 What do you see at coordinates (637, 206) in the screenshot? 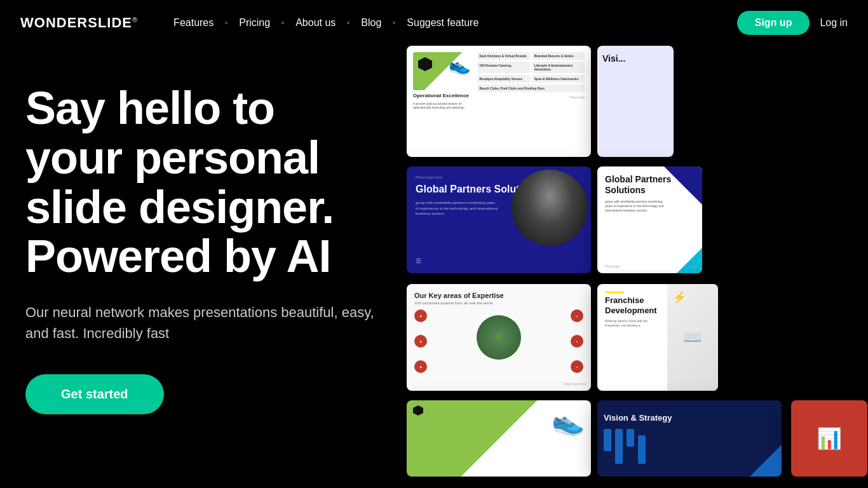
I see `slide4-desc: group with worldwide partners combining …` at bounding box center [637, 206].